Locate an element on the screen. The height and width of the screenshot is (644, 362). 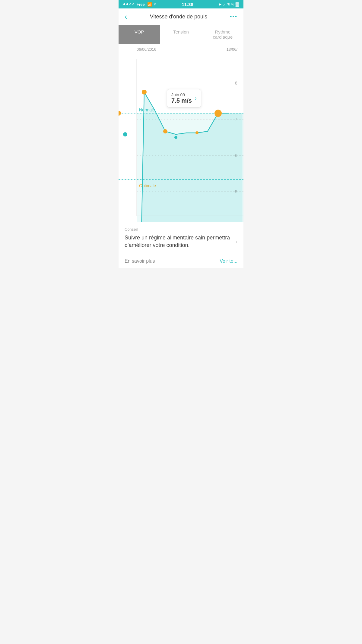
wifi-icon: 📶 is located at coordinates (150, 4).